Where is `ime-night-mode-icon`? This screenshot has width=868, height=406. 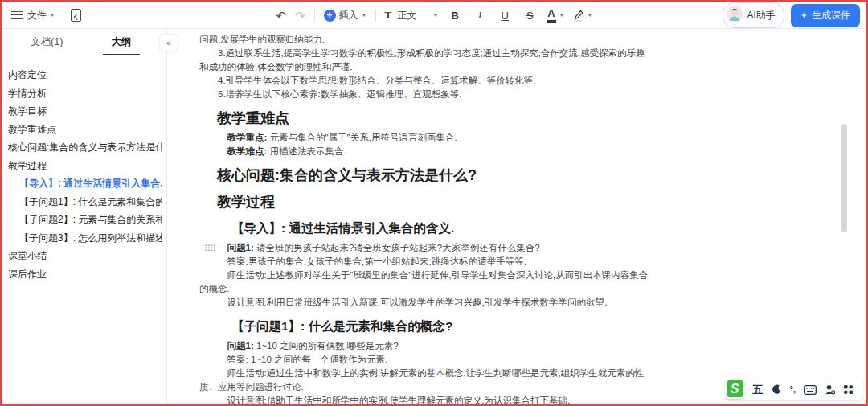 ime-night-mode-icon is located at coordinates (776, 389).